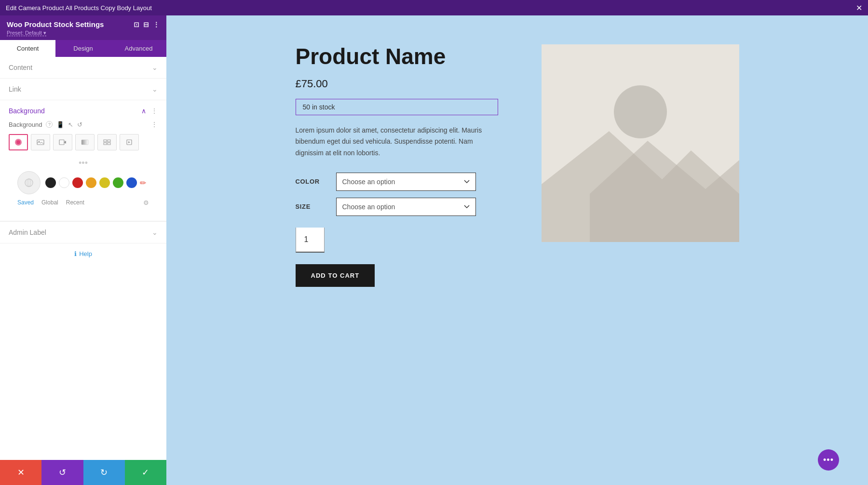 The image size is (868, 485). I want to click on bg-type-video-btn, so click(63, 142).